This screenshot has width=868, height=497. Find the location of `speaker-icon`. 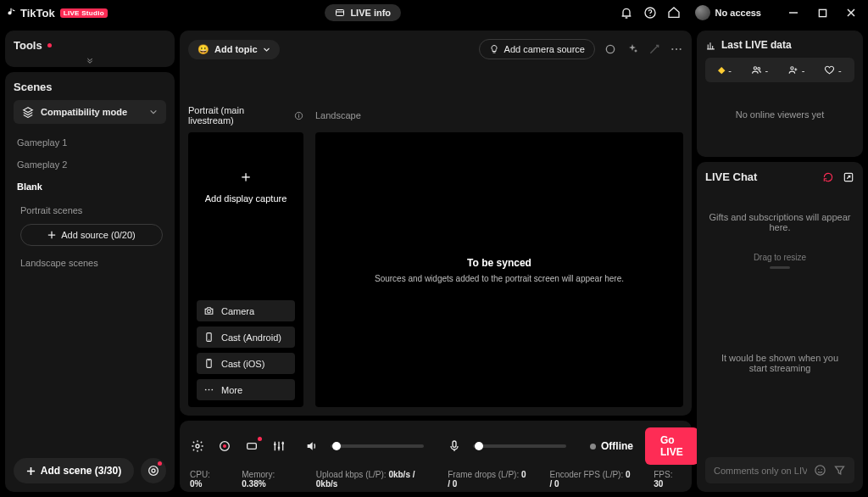

speaker-icon is located at coordinates (312, 446).